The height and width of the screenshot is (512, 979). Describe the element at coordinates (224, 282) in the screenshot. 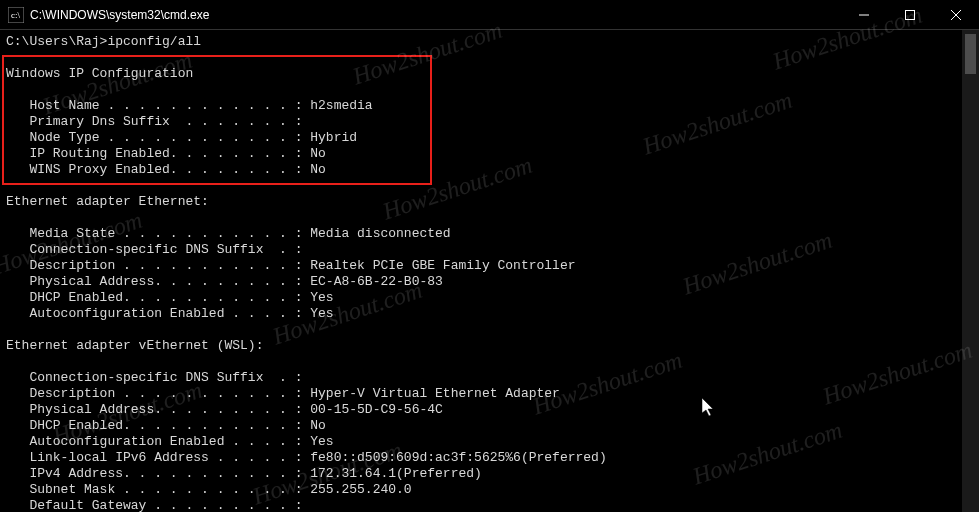

I see `kv-row: Physical Address. . . . . . . . . : EC-A…` at that location.